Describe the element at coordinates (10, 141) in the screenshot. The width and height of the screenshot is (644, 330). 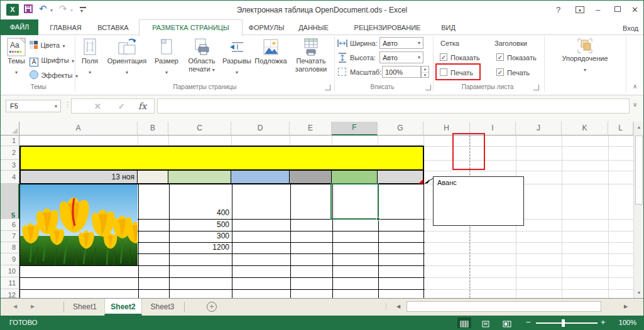
I see `row-header-1: 1` at that location.